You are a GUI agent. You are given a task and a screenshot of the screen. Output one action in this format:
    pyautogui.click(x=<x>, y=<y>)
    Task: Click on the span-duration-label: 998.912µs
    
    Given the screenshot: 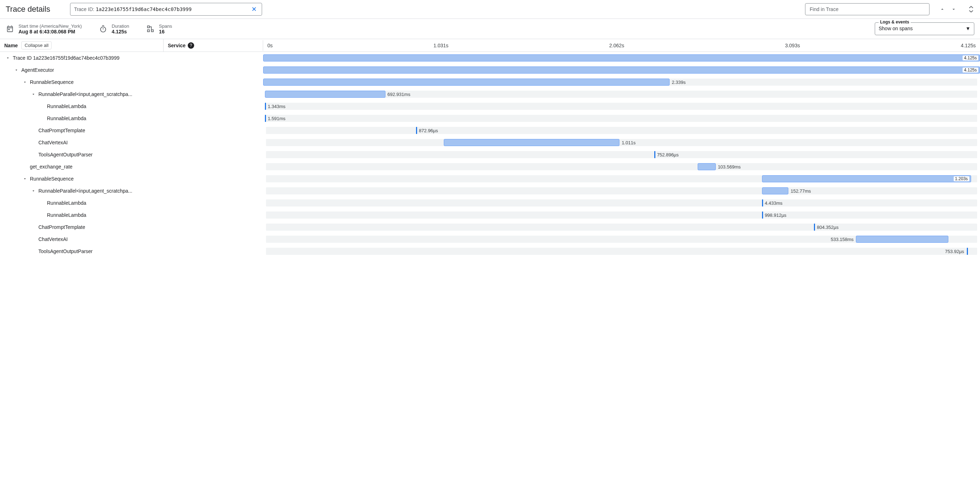 What is the action you would take?
    pyautogui.click(x=776, y=215)
    